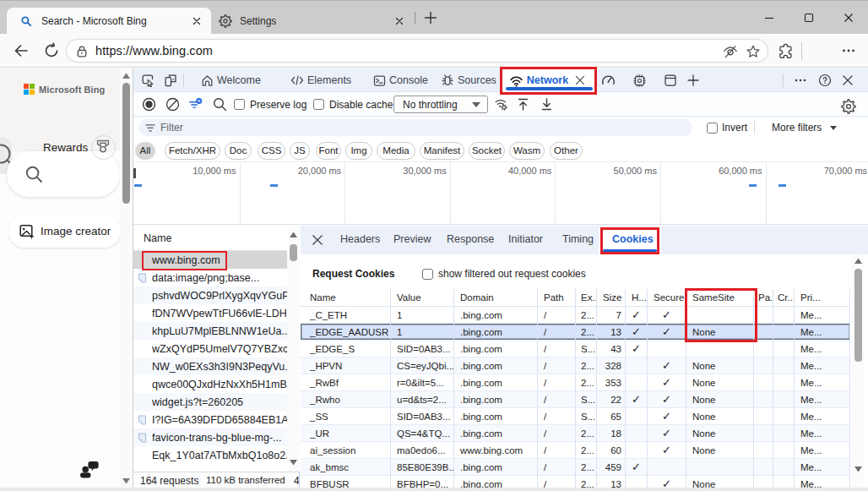  Describe the element at coordinates (127, 144) in the screenshot. I see `page-scrollbar-thumb` at that location.